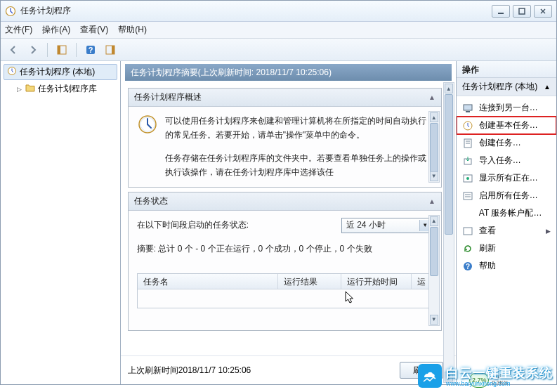 Image resolution: width=557 pixels, height=392 pixels. What do you see at coordinates (13, 50) in the screenshot?
I see `back-button` at bounding box center [13, 50].